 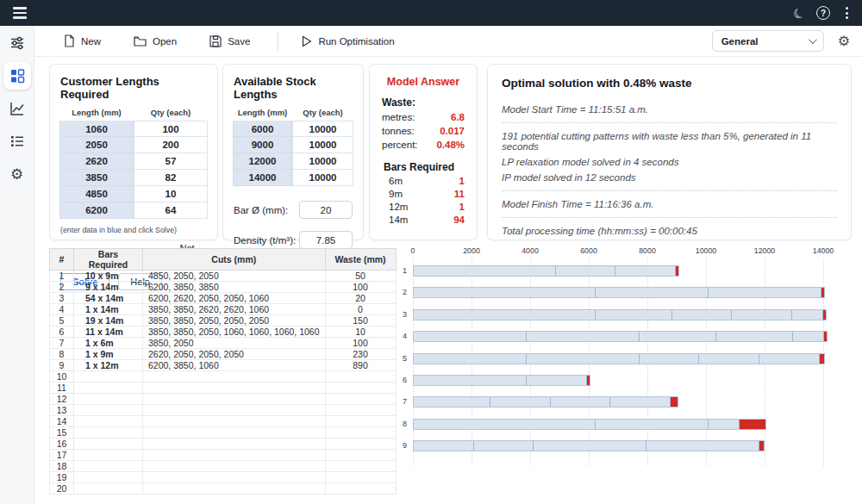 I want to click on stock-length-cell: 9000, so click(x=262, y=145).